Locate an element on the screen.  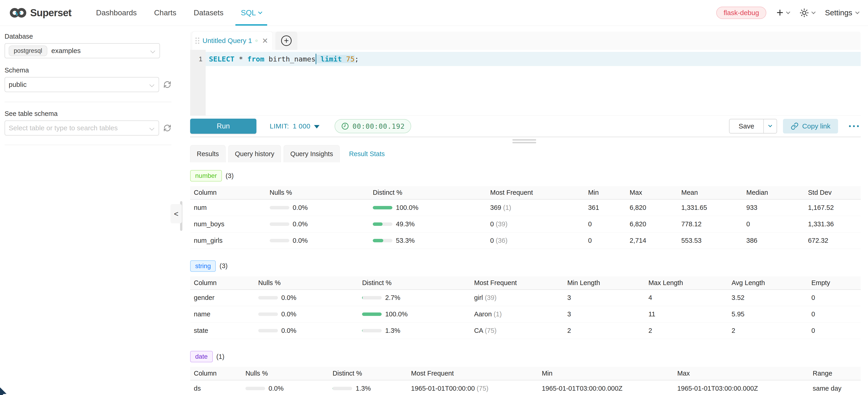
sql-keyword: from is located at coordinates (256, 59).